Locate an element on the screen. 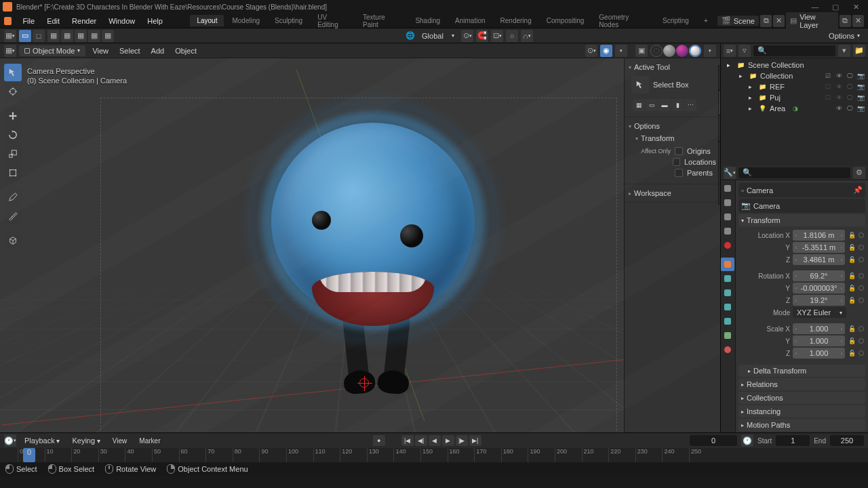 The height and width of the screenshot is (488, 868). tool-annotate is located at coordinates (13, 197).